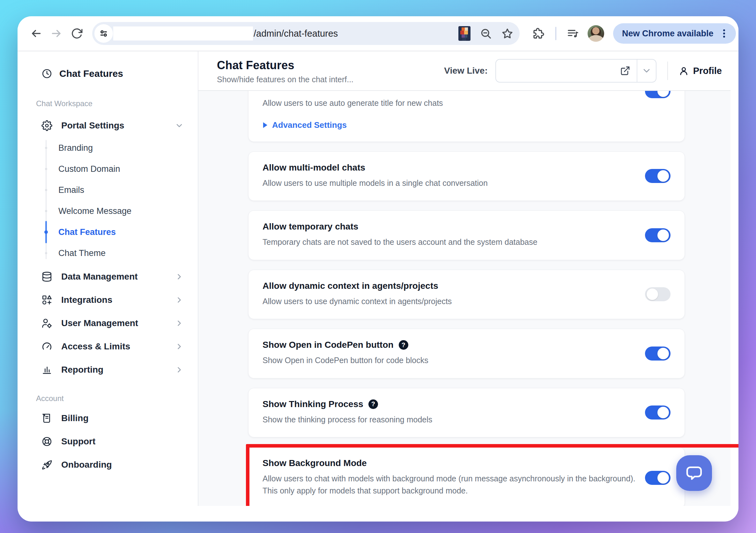 This screenshot has height=533, width=756. I want to click on sidebar-item-branding: Branding, so click(120, 148).